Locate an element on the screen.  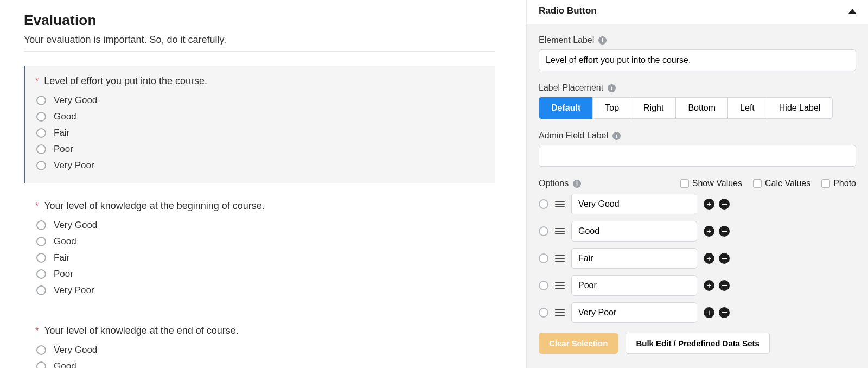
label-placement-right: Right is located at coordinates (653, 108).